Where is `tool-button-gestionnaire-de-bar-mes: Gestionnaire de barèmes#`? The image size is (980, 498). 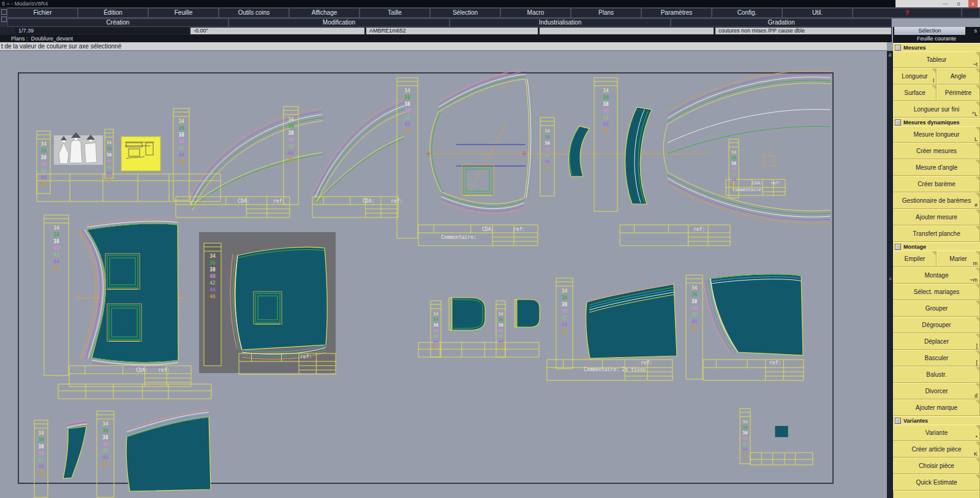 tool-button-gestionnaire-de-bar-mes: Gestionnaire de barèmes# is located at coordinates (937, 201).